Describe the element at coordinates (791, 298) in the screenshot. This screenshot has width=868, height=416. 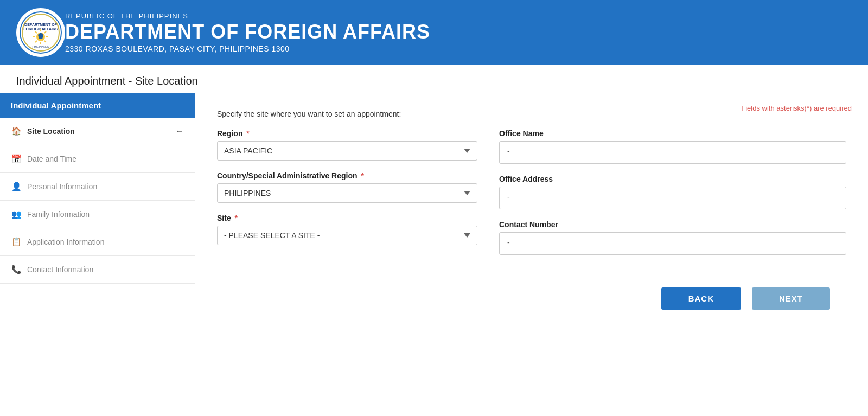
I see `next-button: NEXT` at that location.